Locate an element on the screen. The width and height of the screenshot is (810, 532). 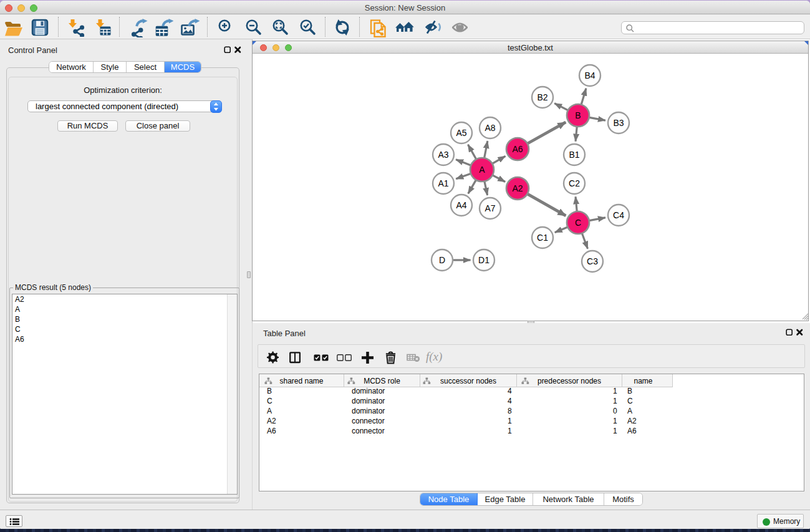
svg-text: A5 is located at coordinates (461, 133).